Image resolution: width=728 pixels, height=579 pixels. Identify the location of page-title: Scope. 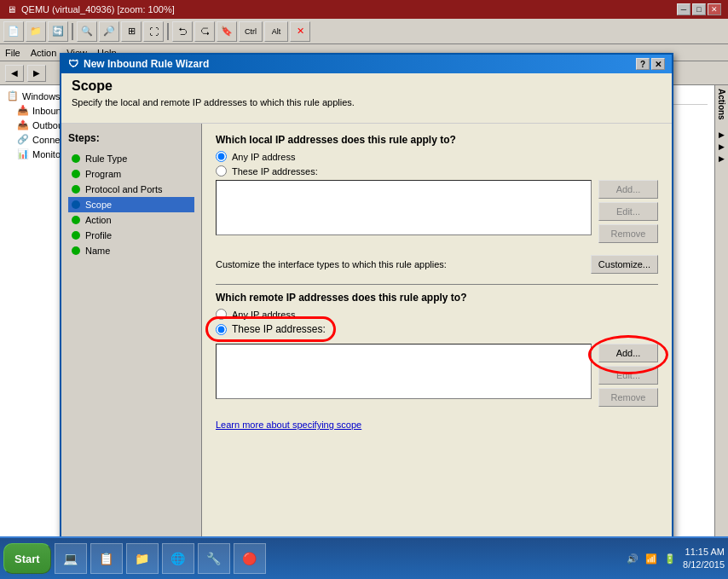
(367, 86).